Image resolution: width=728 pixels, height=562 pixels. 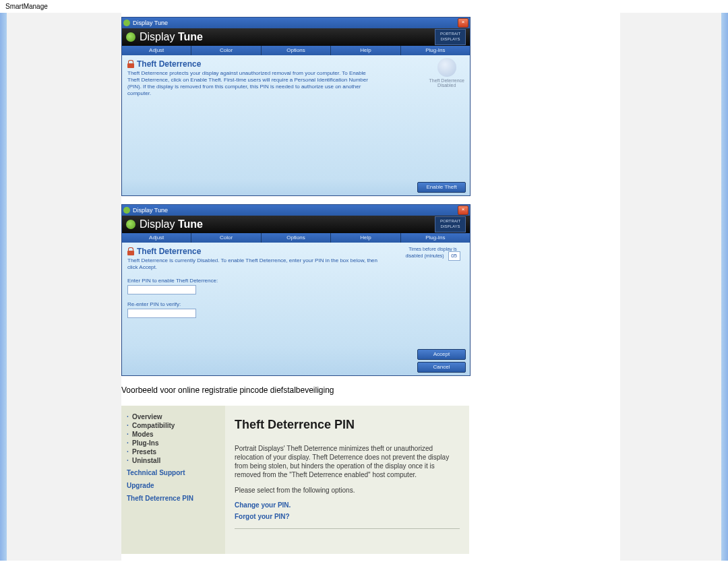 What do you see at coordinates (364, 7) in the screenshot?
I see `page-header: SmartManage` at bounding box center [364, 7].